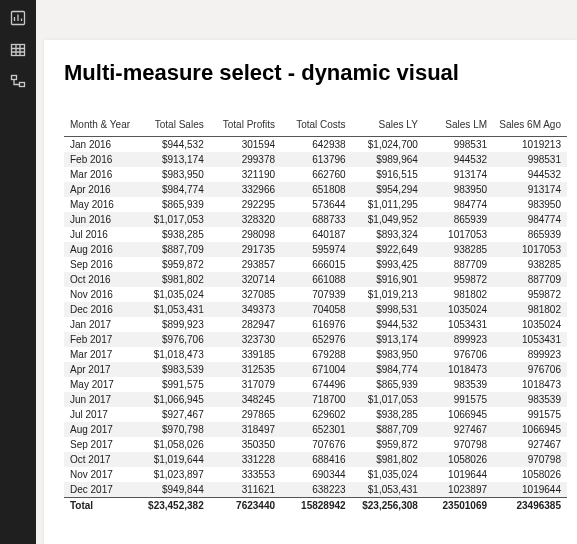  Describe the element at coordinates (246, 310) in the screenshot. I see `cell-value: 349373` at that location.